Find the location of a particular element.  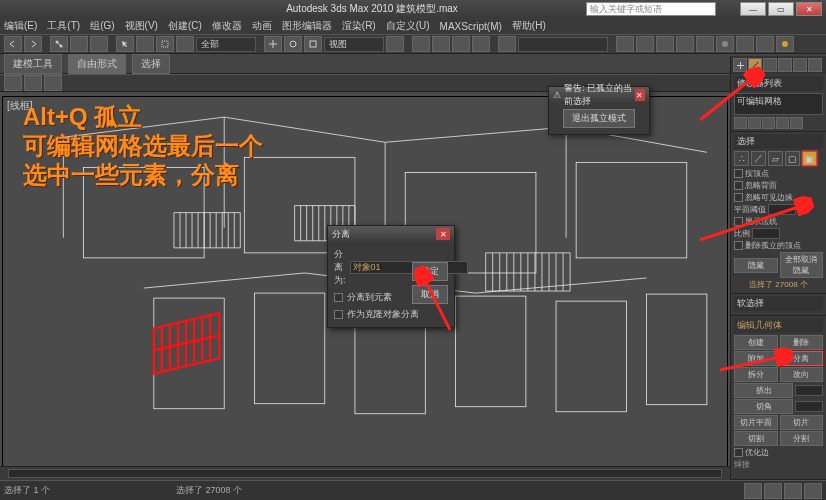

menu-view: 视图(V) is located at coordinates (142, 26).